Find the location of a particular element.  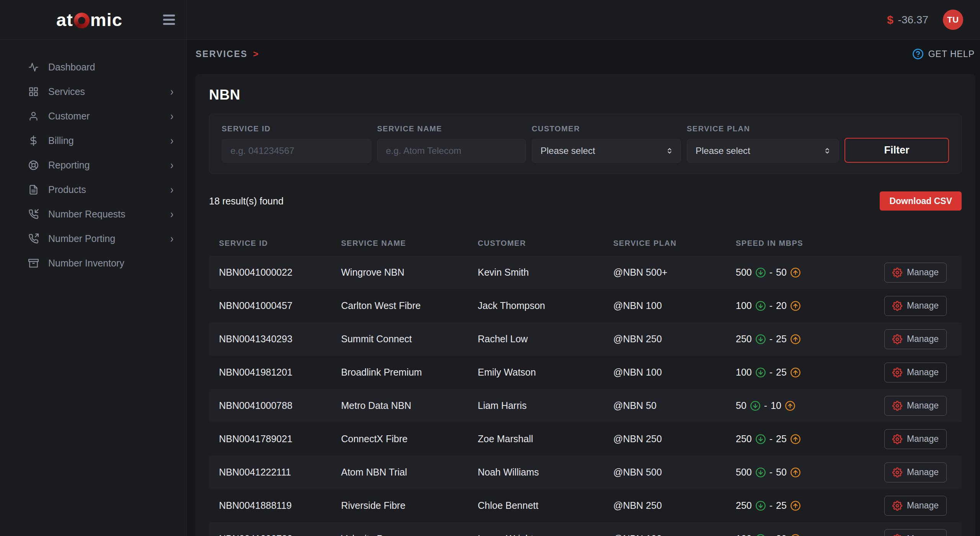

service-plan-select-value: Please select is located at coordinates (723, 151).